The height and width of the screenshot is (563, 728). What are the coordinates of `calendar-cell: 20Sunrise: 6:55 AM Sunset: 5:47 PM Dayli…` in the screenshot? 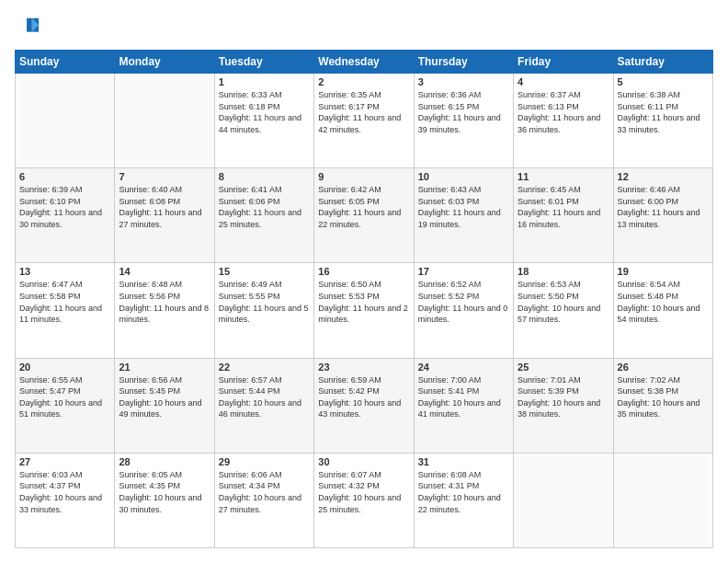 It's located at (65, 405).